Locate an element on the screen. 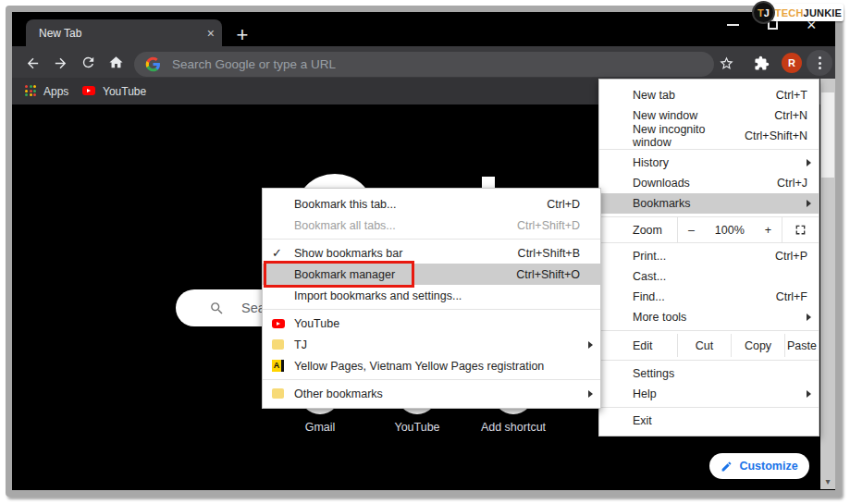 The width and height of the screenshot is (850, 504). submenu-item-bookmark-this-tab: Bookmark this tab...Ctrl+D is located at coordinates (431, 203).